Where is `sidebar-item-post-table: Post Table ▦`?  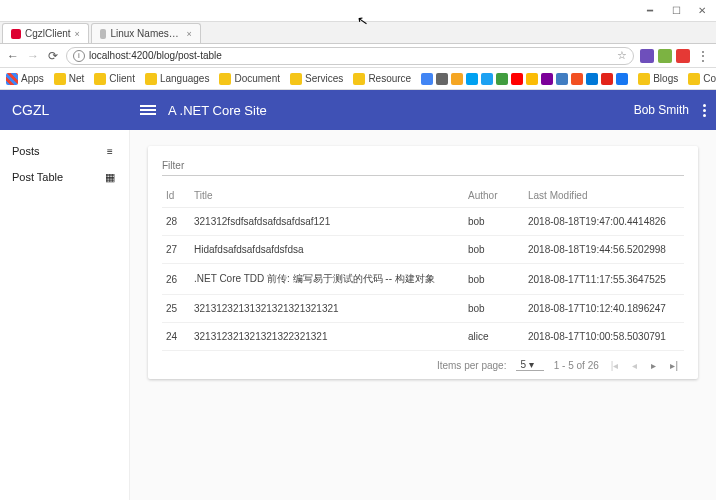 sidebar-item-post-table: Post Table ▦ is located at coordinates (64, 177).